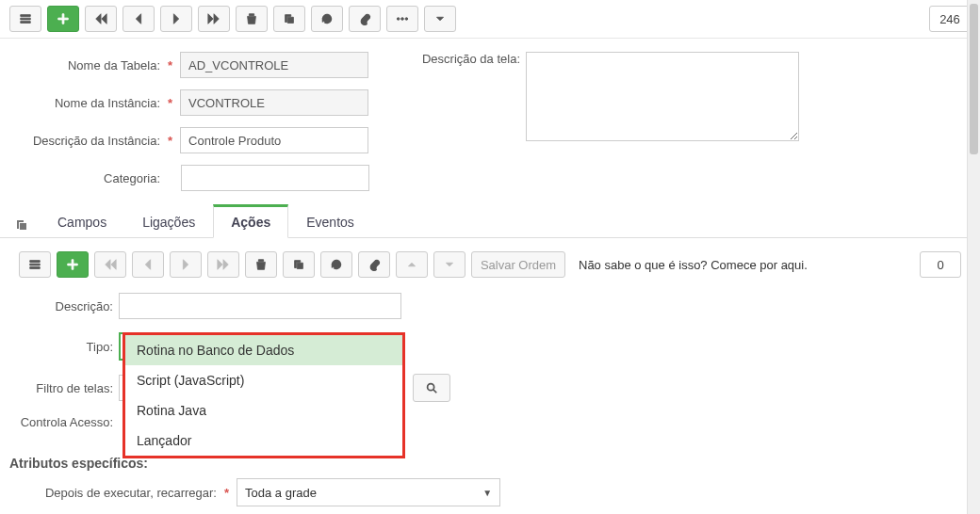 The image size is (980, 514). Describe the element at coordinates (214, 19) in the screenshot. I see `last-button` at that location.